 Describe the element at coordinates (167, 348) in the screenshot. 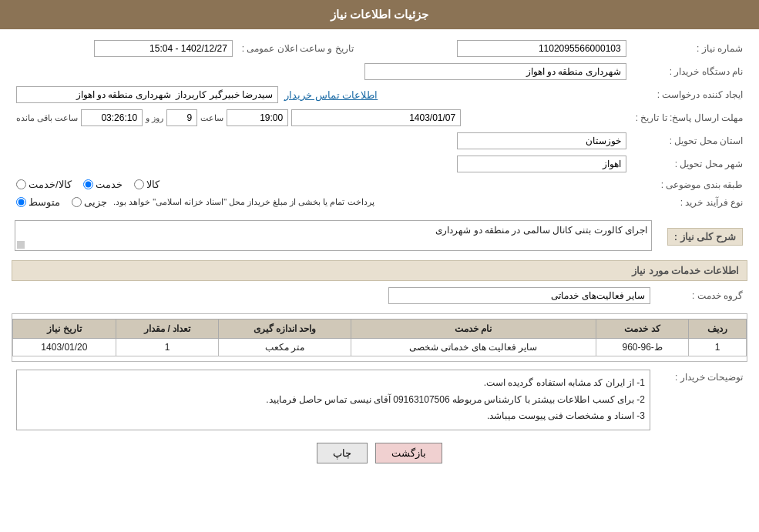

I see `cell-qty: 1` at that location.